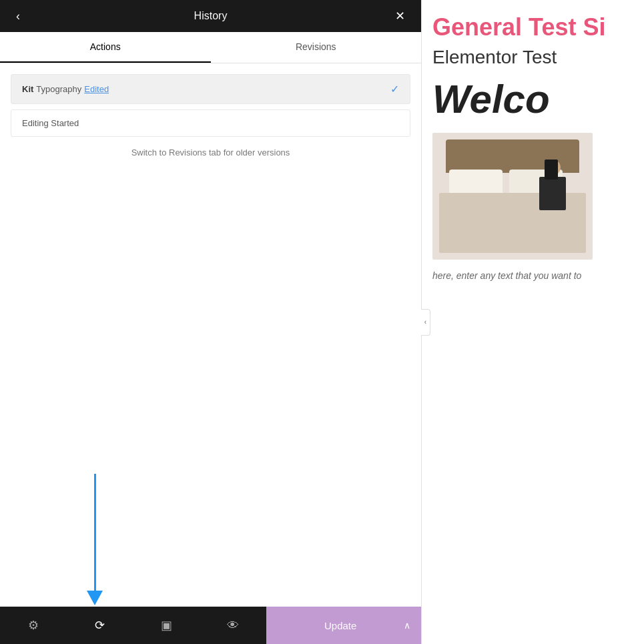 The height and width of the screenshot is (644, 644). I want to click on settings-toolbar-button: ⚙, so click(33, 625).